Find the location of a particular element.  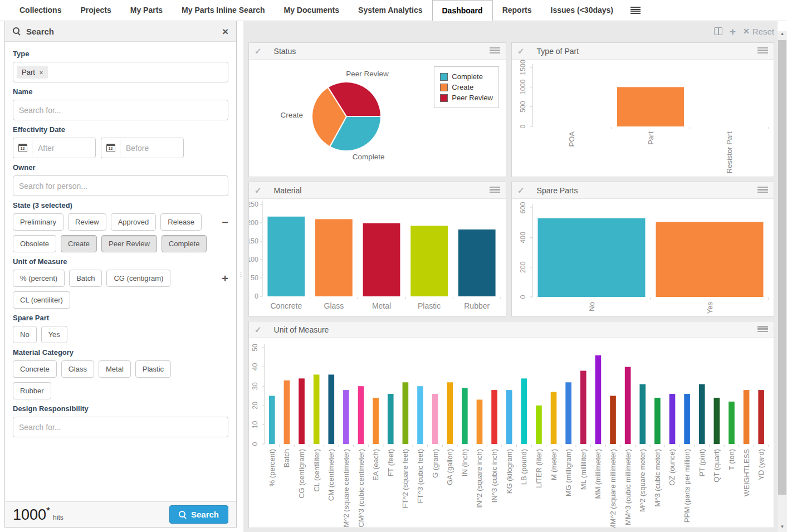

bar-mg-milligram is located at coordinates (568, 413).